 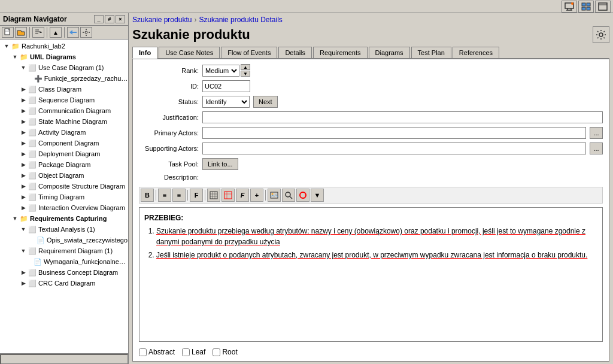 What do you see at coordinates (64, 143) in the screenshot?
I see `tree-item-component: ▶ ⬜ Component Diagram` at bounding box center [64, 143].